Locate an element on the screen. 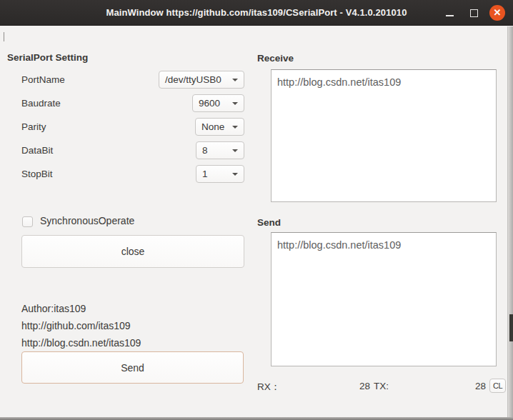 Image resolution: width=513 pixels, height=420 pixels. send-serial-button-label: Send is located at coordinates (133, 368).